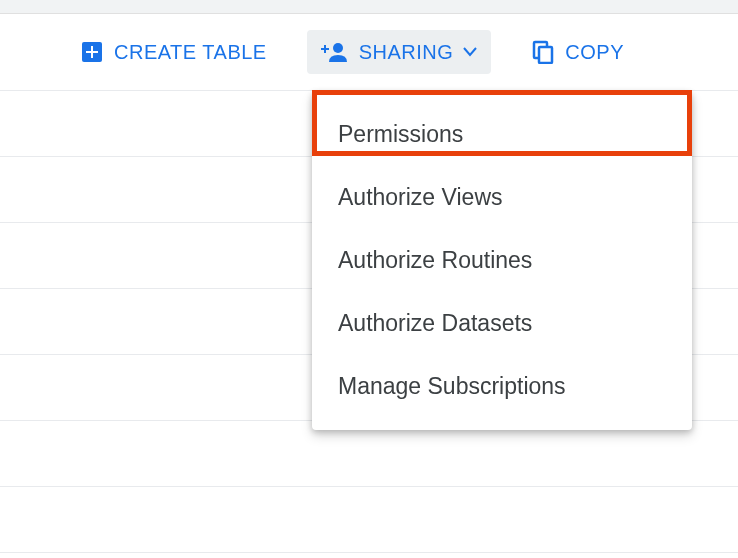 Image resolution: width=738 pixels, height=558 pixels. What do you see at coordinates (92, 52) in the screenshot?
I see `plus-icon` at bounding box center [92, 52].